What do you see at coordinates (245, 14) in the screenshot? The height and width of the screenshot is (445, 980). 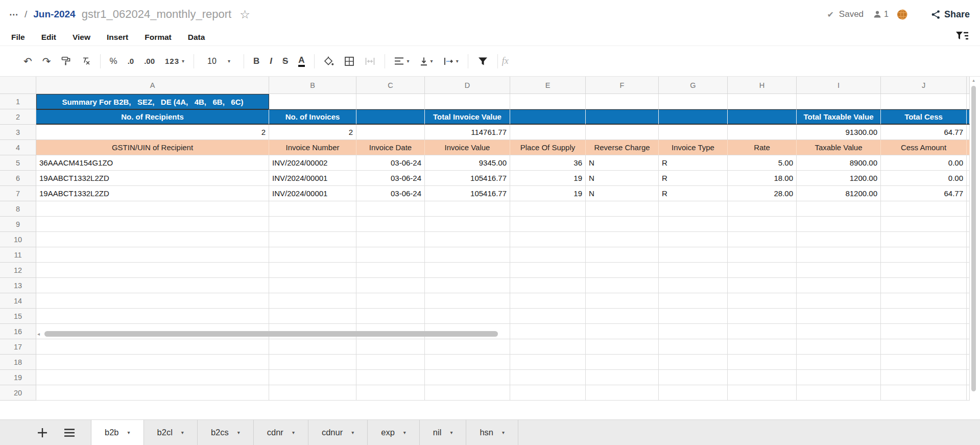 I see `favorite-star-icon: ☆` at bounding box center [245, 14].